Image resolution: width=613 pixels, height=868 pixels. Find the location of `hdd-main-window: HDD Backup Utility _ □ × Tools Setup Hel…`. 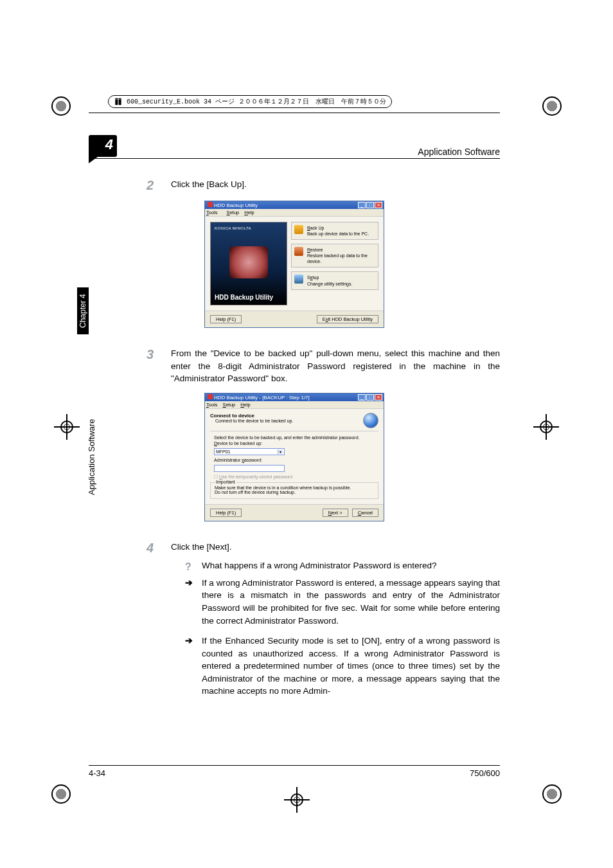

hdd-main-window: HDD Backup Utility _ □ × Tools Setup Hel… is located at coordinates (294, 264).